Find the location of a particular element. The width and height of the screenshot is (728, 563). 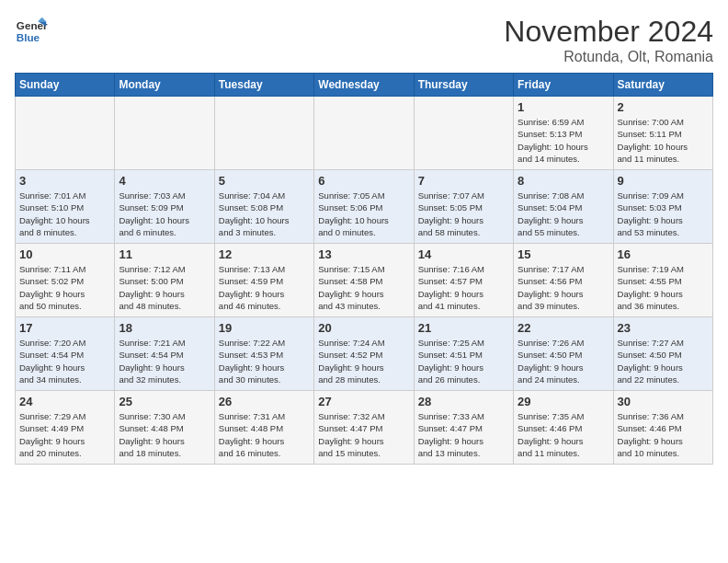

day-number: 30 is located at coordinates (664, 401).